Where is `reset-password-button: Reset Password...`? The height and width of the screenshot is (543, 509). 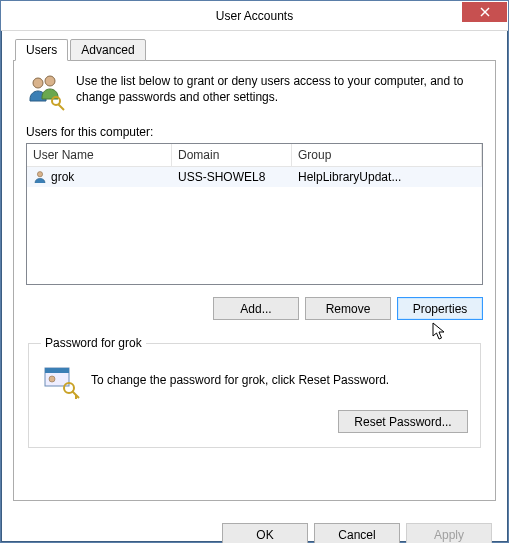
reset-password-button: Reset Password... is located at coordinates (403, 422).